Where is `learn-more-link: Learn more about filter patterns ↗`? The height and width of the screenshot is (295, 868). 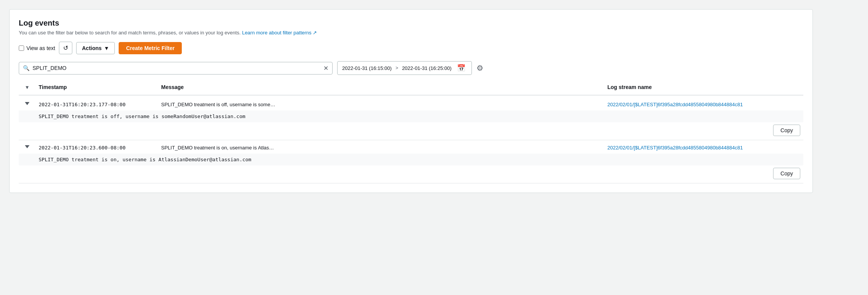 learn-more-link: Learn more about filter patterns ↗ is located at coordinates (279, 33).